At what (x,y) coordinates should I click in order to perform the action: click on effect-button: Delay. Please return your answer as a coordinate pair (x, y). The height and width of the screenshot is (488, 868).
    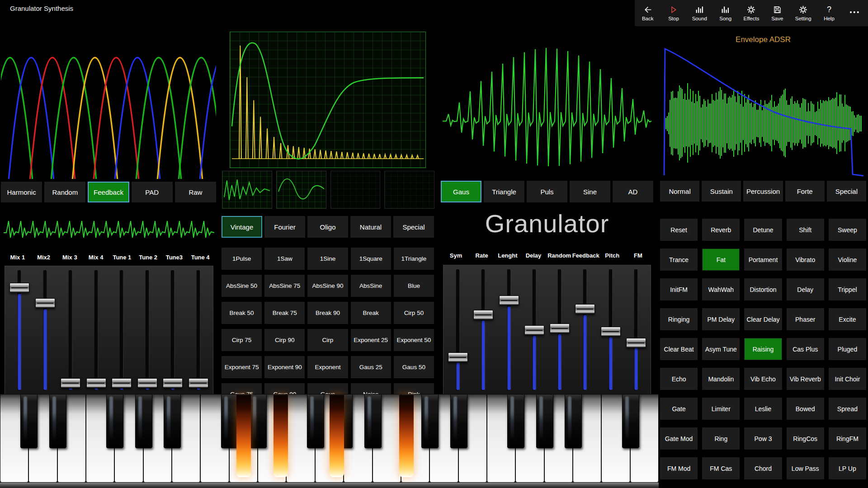
    Looking at the image, I should click on (806, 289).